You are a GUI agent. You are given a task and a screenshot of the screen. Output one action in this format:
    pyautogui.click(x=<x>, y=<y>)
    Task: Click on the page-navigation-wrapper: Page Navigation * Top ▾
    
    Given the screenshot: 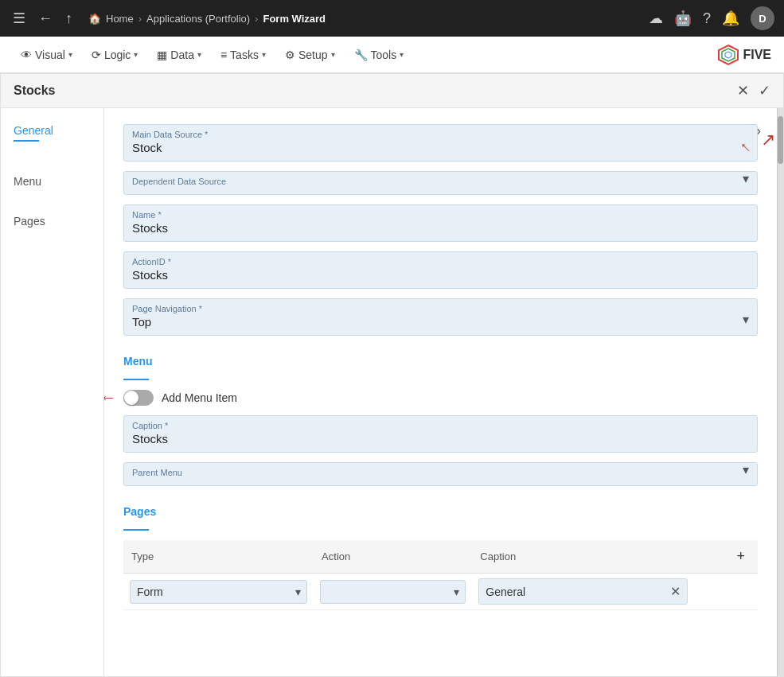 What is the action you would take?
    pyautogui.click(x=441, y=317)
    